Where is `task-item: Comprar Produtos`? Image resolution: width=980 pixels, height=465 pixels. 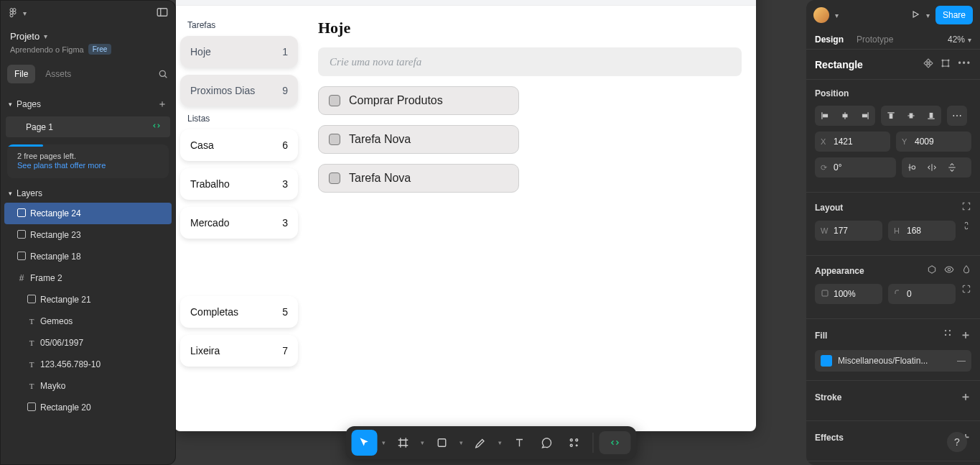
task-item: Comprar Produtos is located at coordinates (419, 101).